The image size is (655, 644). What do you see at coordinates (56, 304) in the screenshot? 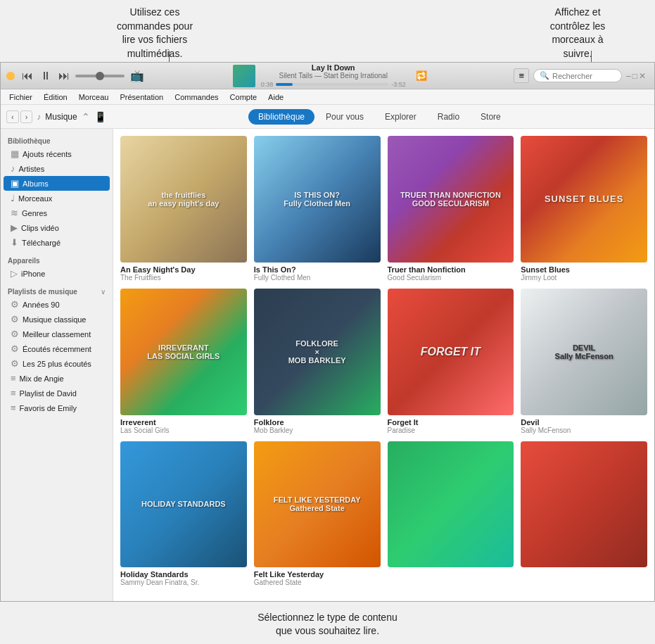
I see `sidebar-item-annees90: ⚙ Années 90` at bounding box center [56, 304].